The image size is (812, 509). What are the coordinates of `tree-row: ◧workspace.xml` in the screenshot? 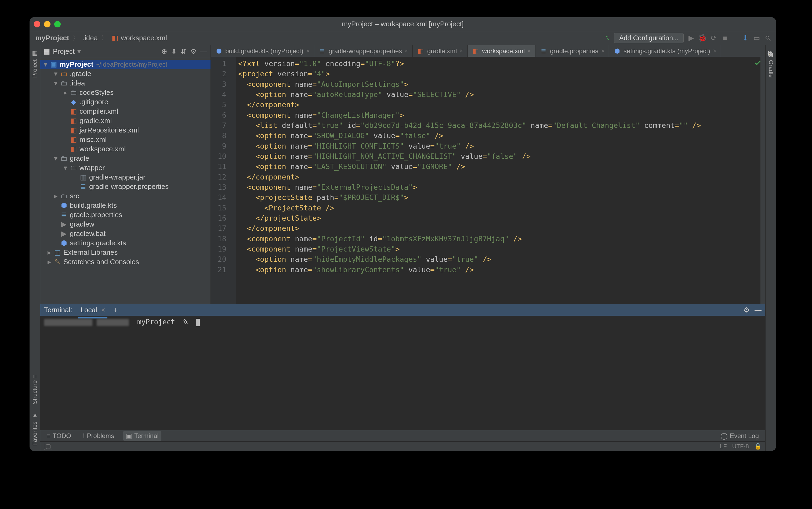 It's located at (125, 149).